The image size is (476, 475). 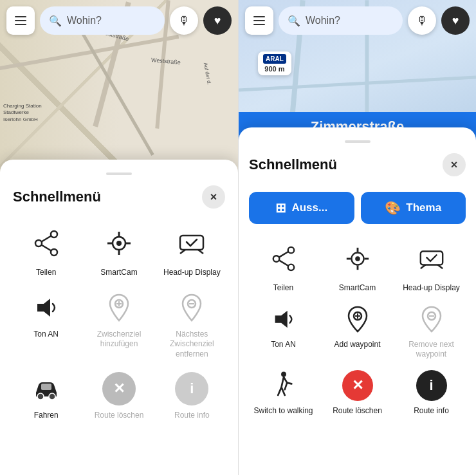 What do you see at coordinates (46, 396) in the screenshot?
I see `menu-item-fahren-left: Fahren` at bounding box center [46, 396].